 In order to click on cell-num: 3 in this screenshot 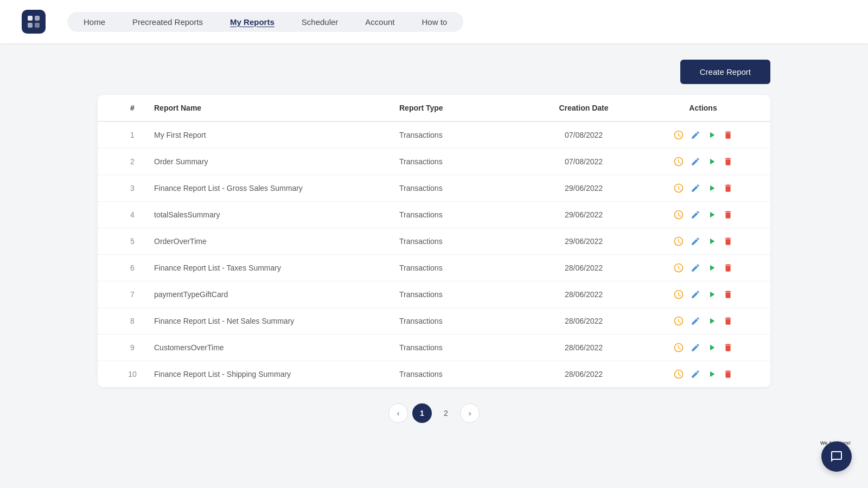, I will do `click(132, 188)`.